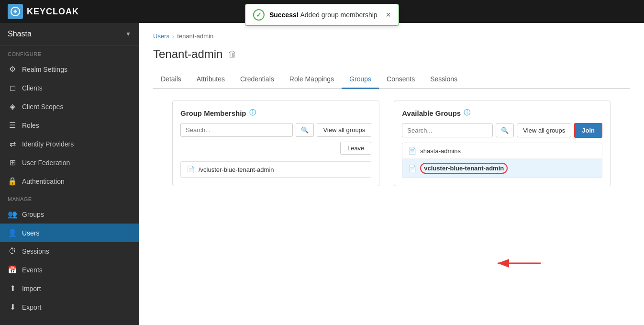 The image size is (644, 325). I want to click on sidebar-item-label: Authentication, so click(43, 181).